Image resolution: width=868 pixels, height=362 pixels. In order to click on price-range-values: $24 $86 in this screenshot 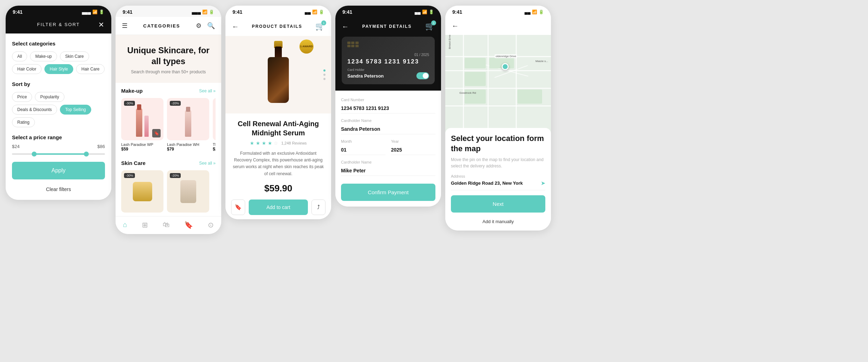, I will do `click(58, 147)`.